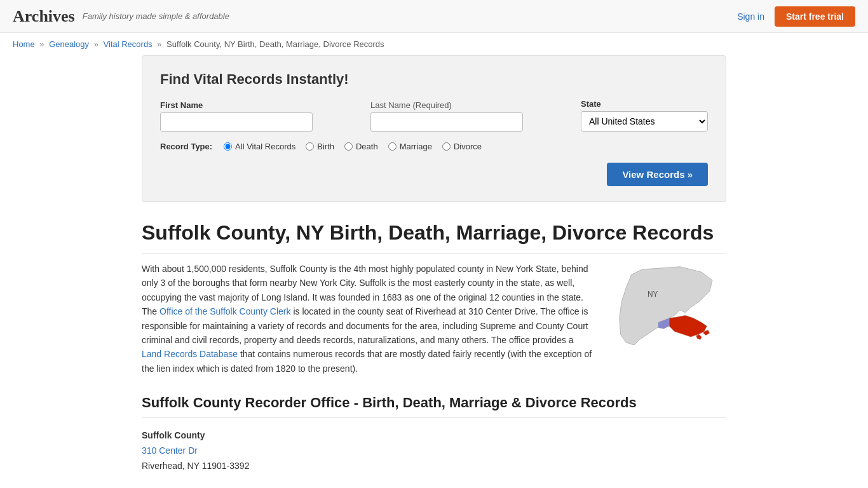 Image resolution: width=868 pixels, height=488 pixels. What do you see at coordinates (69, 44) in the screenshot?
I see `breadcrumb-genealogy: Genealogy` at bounding box center [69, 44].